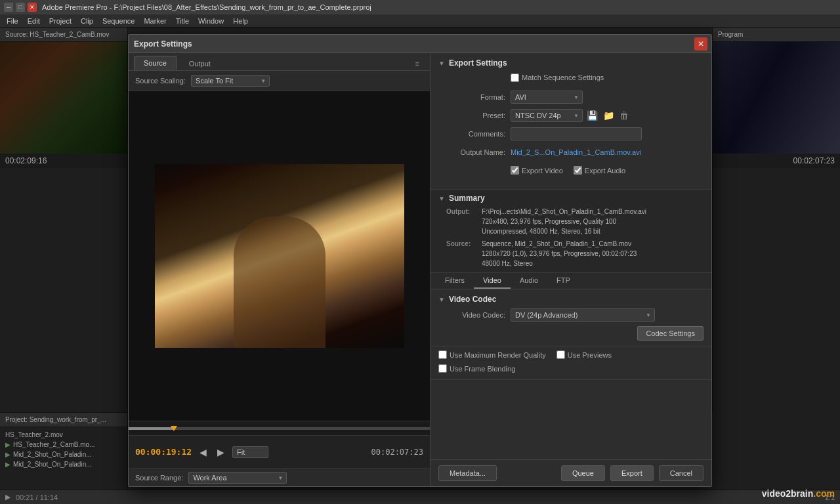 The width and height of the screenshot is (840, 504). Describe the element at coordinates (571, 472) in the screenshot. I see `dialog-footer: Metadata... Queue Export Cancel` at that location.